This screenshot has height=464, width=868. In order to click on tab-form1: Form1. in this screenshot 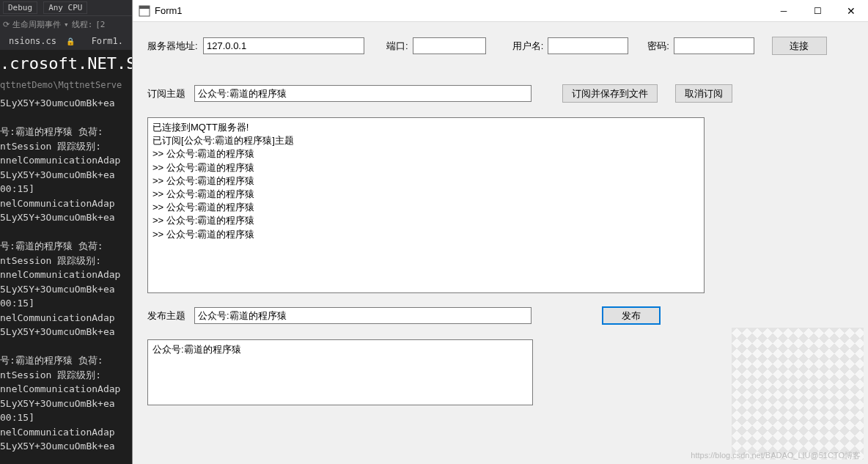, I will do `click(107, 41)`.